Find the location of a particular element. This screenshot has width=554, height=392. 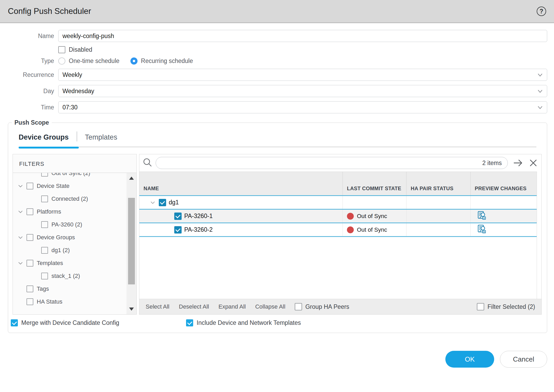

column-header-ha-pair-status: HA PAIR STATUS is located at coordinates (438, 184).